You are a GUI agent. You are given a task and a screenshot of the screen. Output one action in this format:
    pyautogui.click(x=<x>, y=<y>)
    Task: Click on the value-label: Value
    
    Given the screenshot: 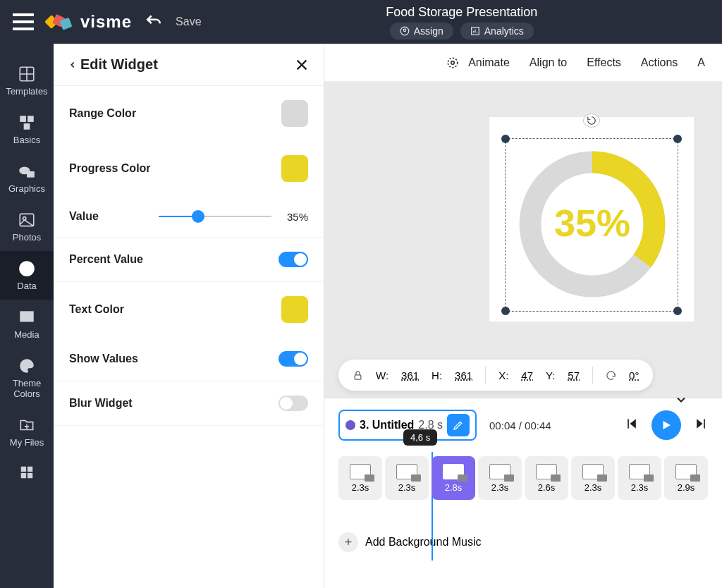 What is the action you would take?
    pyautogui.click(x=84, y=216)
    